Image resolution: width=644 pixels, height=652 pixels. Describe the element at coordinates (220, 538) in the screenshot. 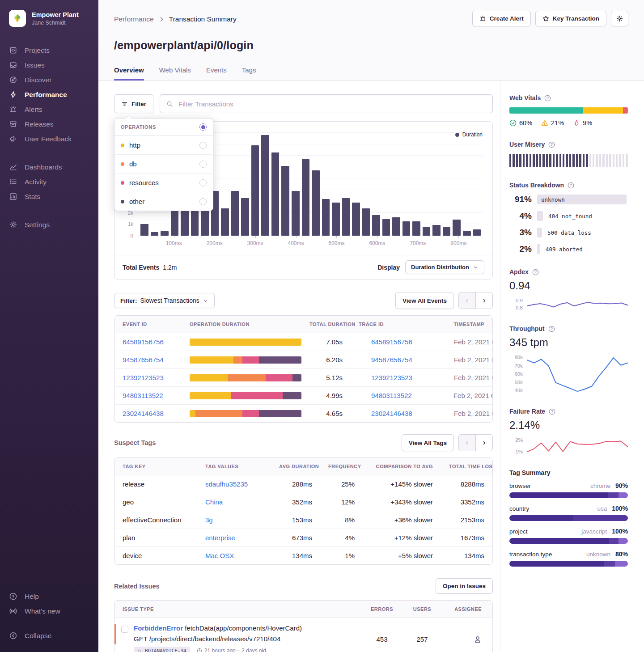

I see `tag-value-link: enterprise` at that location.